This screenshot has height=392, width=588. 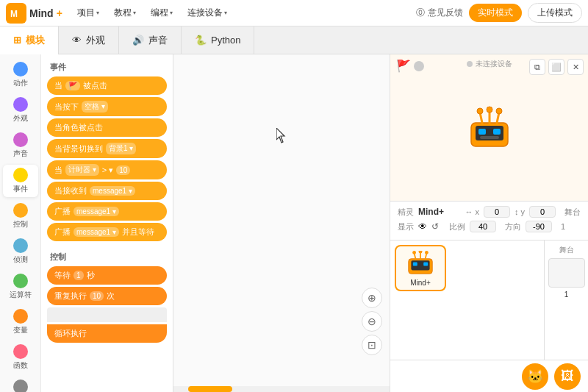 I want to click on horizontal-scrollbar, so click(x=282, y=389).